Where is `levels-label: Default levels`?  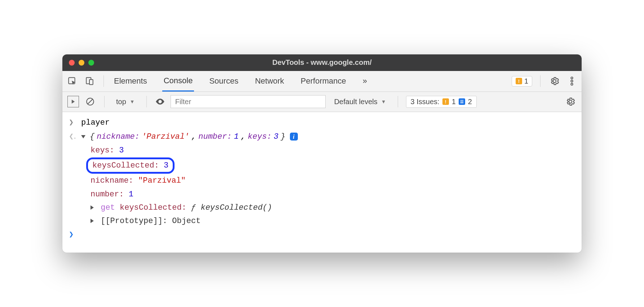 levels-label: Default levels is located at coordinates (356, 102).